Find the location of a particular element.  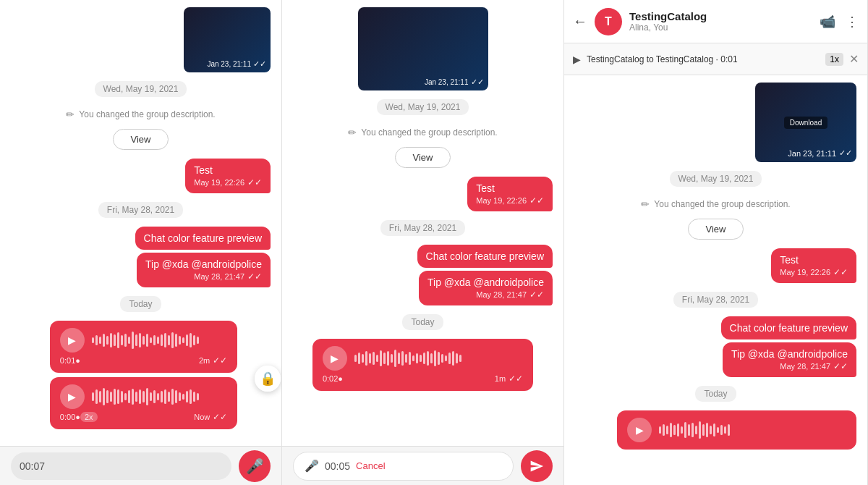

msg-tip-2: Tip @xda @androidpolice May 28, 21:47 ✓✓ is located at coordinates (486, 288).